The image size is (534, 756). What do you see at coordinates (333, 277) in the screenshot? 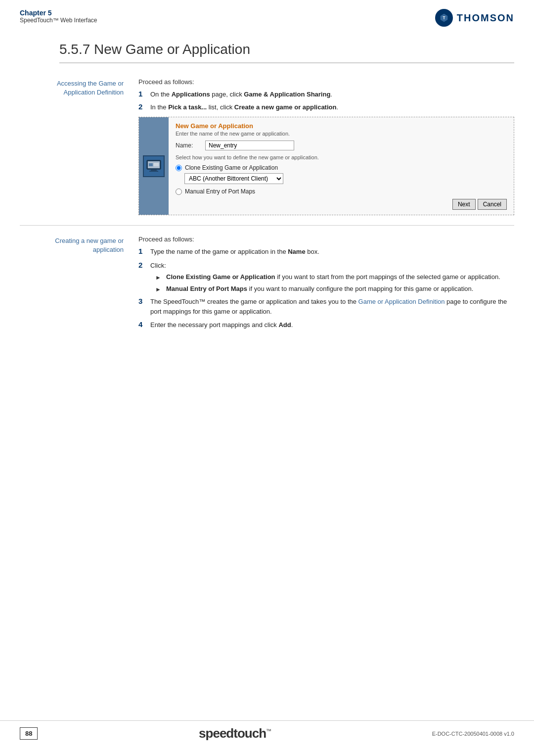
I see `sub-text-1: Clone Existing Game or Application if yo…` at bounding box center [333, 277].